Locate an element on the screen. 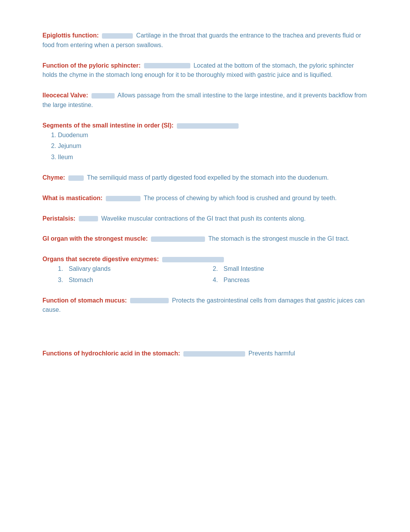  label-pyloric: Function of the pyloric sphincter: is located at coordinates (91, 66).